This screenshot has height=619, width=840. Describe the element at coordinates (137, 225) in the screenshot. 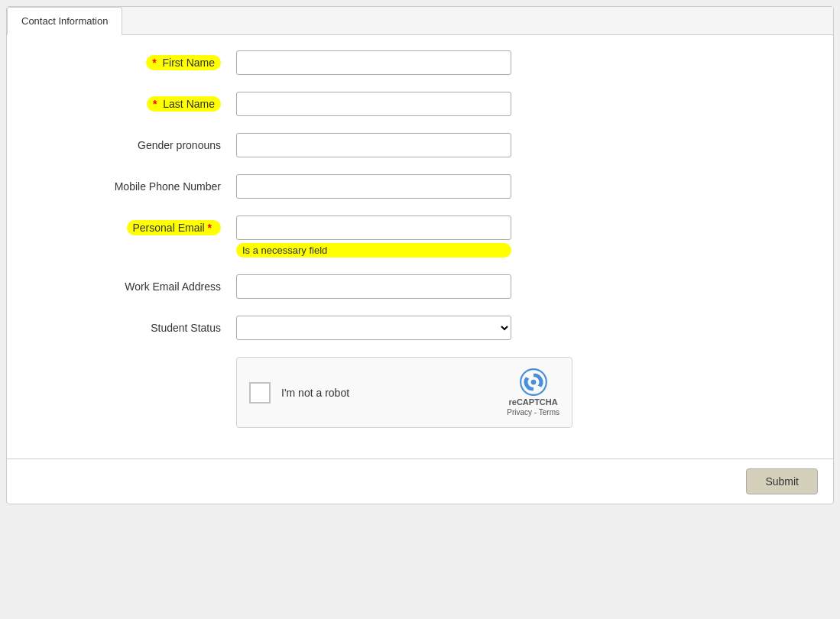

I see `personal-email-label: Personal Email *` at that location.